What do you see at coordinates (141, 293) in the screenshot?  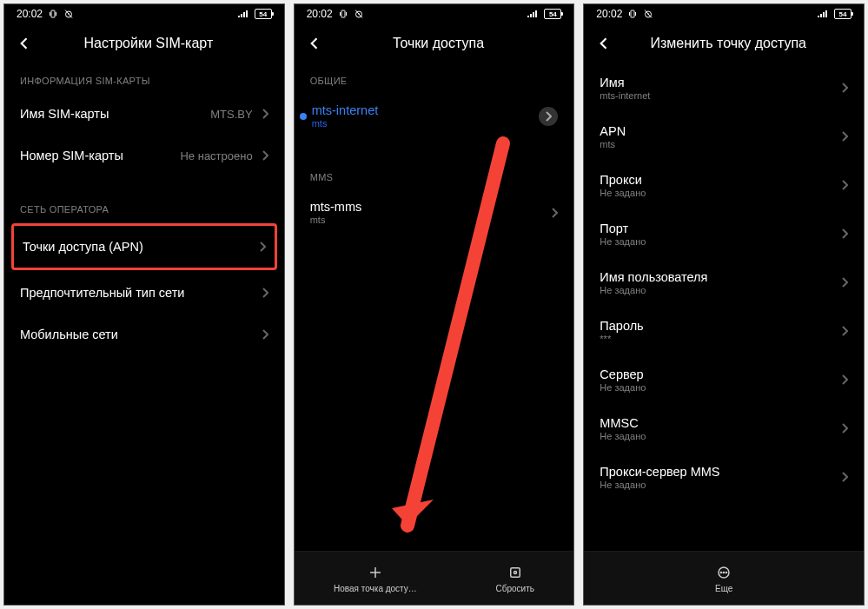 I see `label: Предпочтительный тип сети` at bounding box center [141, 293].